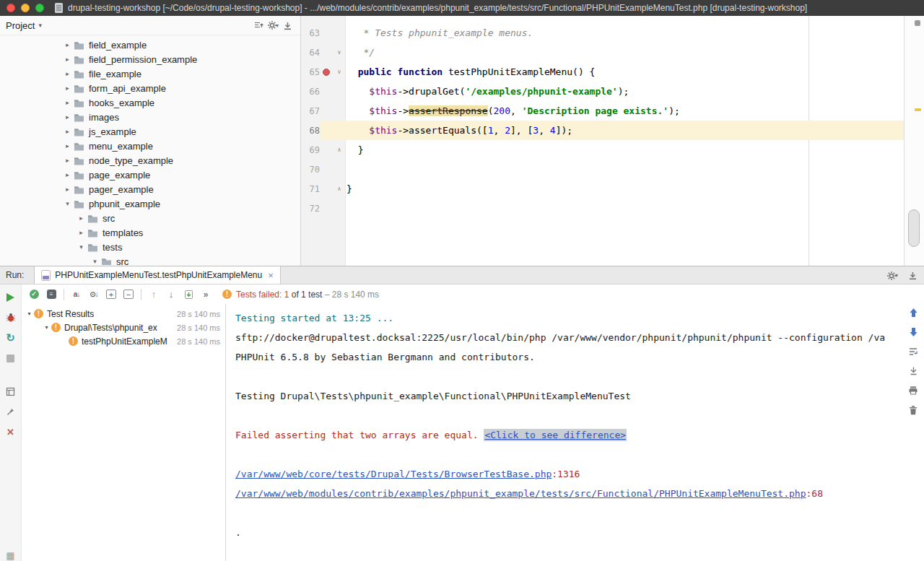 The height and width of the screenshot is (561, 924). I want to click on test-tree-row: !testPhpUnitExampleM28 s 140 ms, so click(123, 341).